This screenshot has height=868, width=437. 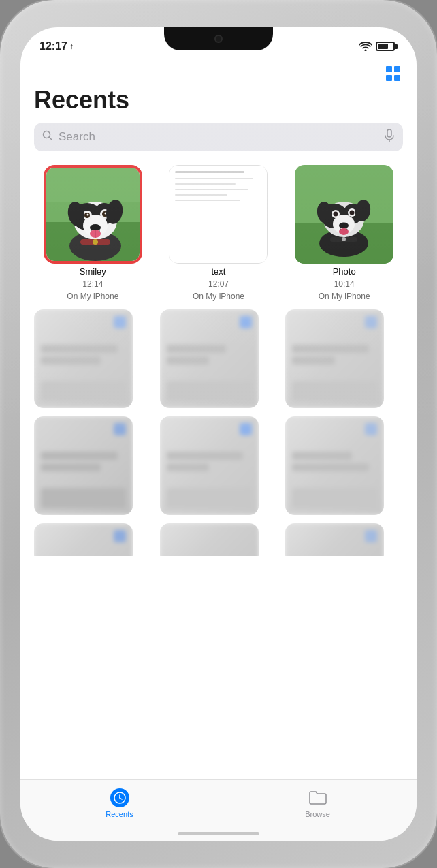 I want to click on file-thumb-text, so click(x=218, y=214).